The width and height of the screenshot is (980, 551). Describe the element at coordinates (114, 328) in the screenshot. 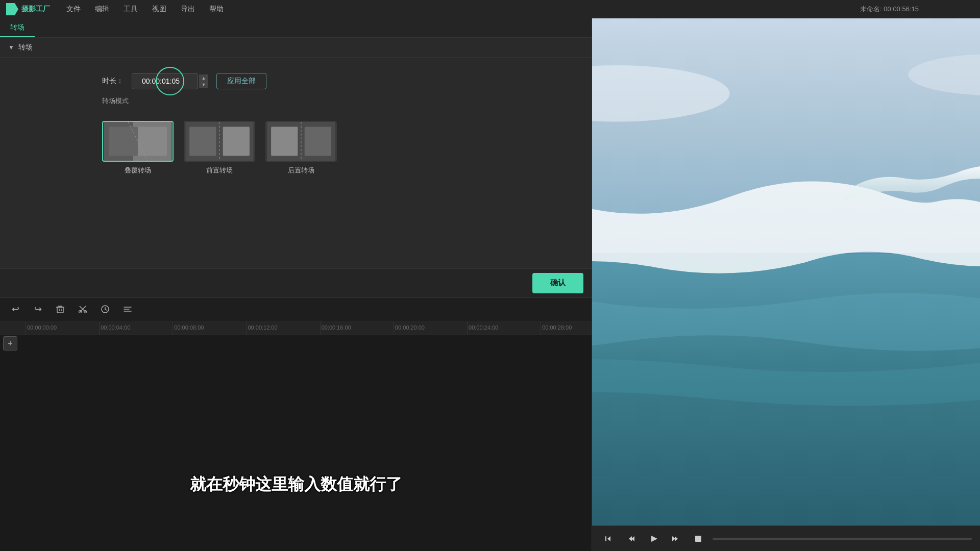

I see `ruler-mark-1: 00:00:04:00` at that location.